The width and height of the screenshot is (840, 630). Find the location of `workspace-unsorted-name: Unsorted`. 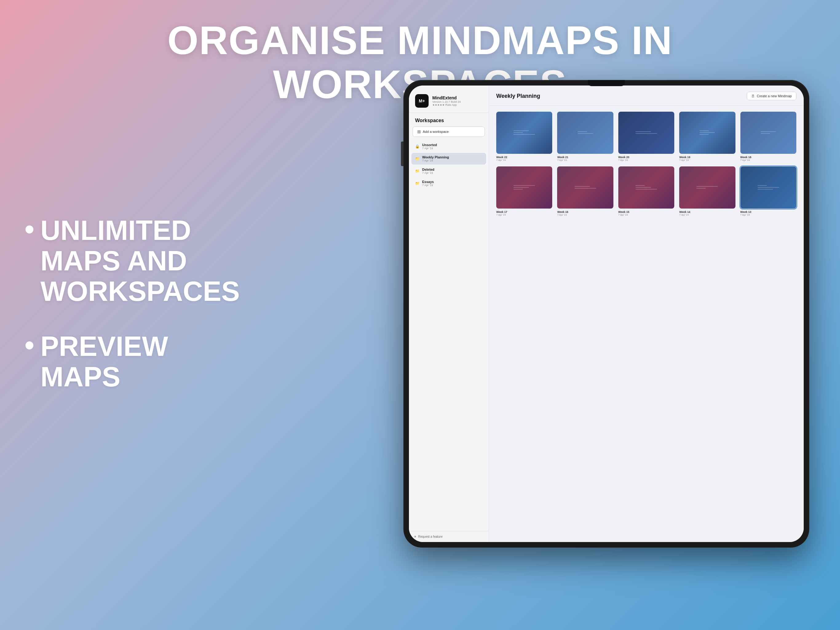

workspace-unsorted-name: Unsorted is located at coordinates (430, 145).